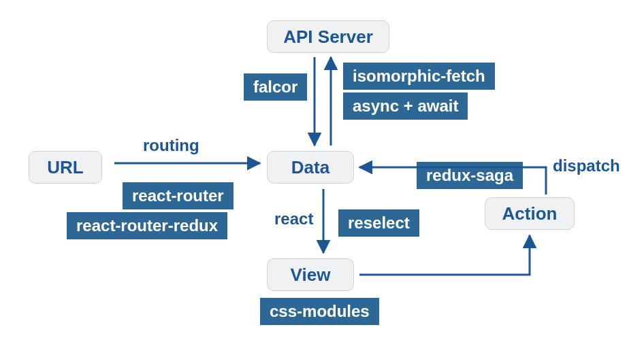  I want to click on tag-react-router-redux: react-router-redux, so click(147, 226).